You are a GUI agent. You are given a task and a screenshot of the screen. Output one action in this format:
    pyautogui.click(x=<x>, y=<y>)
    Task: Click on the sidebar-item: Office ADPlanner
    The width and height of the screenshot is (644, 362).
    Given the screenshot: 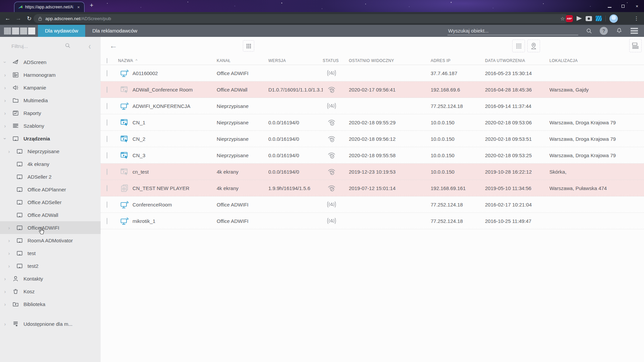 What is the action you would take?
    pyautogui.click(x=50, y=189)
    